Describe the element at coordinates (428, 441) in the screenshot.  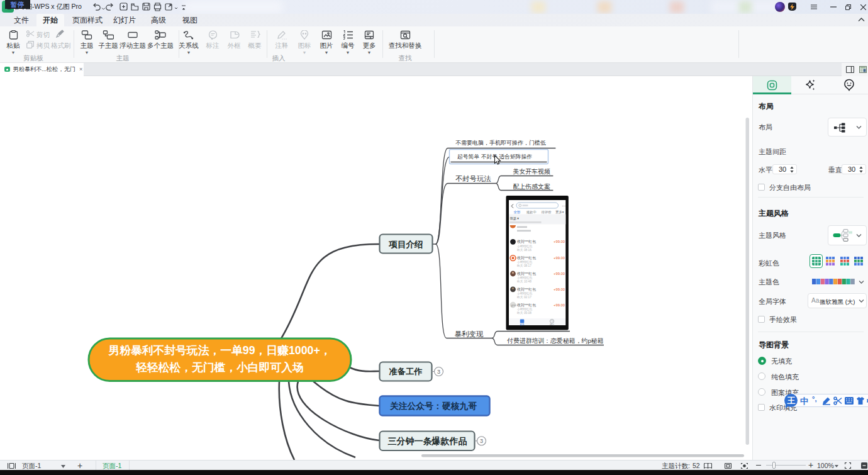
I see `svg-text: 三分钟一条爆款作品` at that location.